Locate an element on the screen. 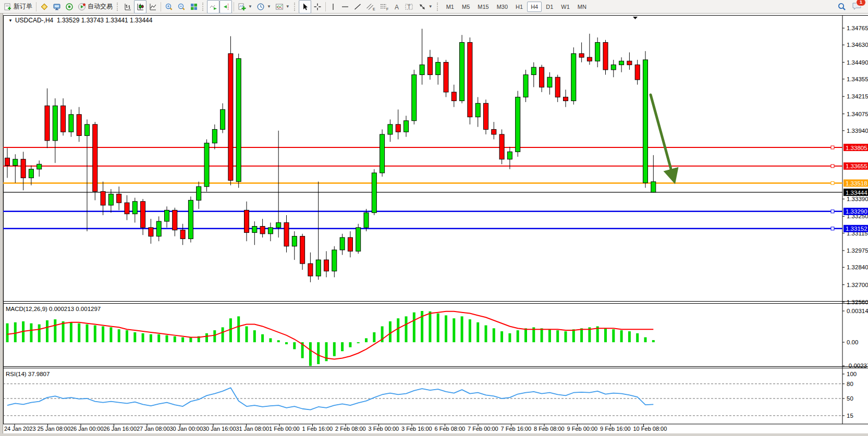 The width and height of the screenshot is (868, 436). templates-button: ▼ is located at coordinates (283, 7).